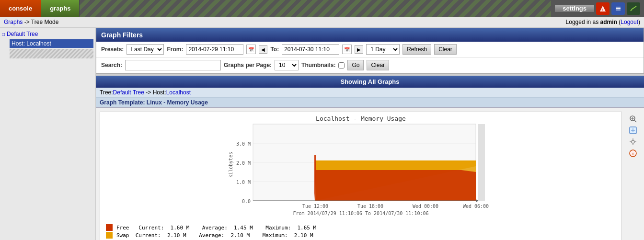  Describe the element at coordinates (275, 49) in the screenshot. I see `to-label: To:` at that location.